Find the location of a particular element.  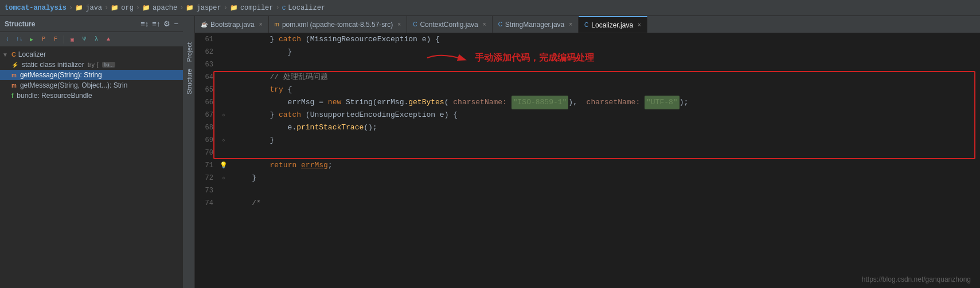

tab-localizer: C Localizer.java × is located at coordinates (613, 25).